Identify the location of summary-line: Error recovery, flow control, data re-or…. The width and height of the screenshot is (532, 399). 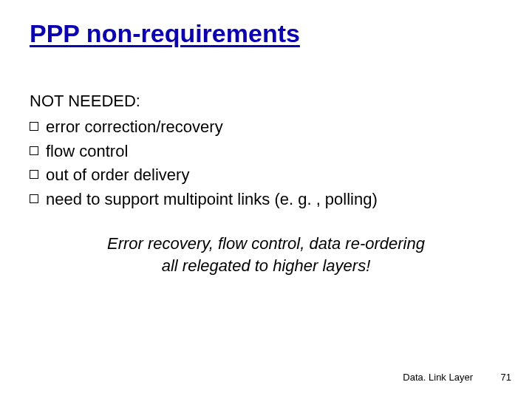
(266, 244).